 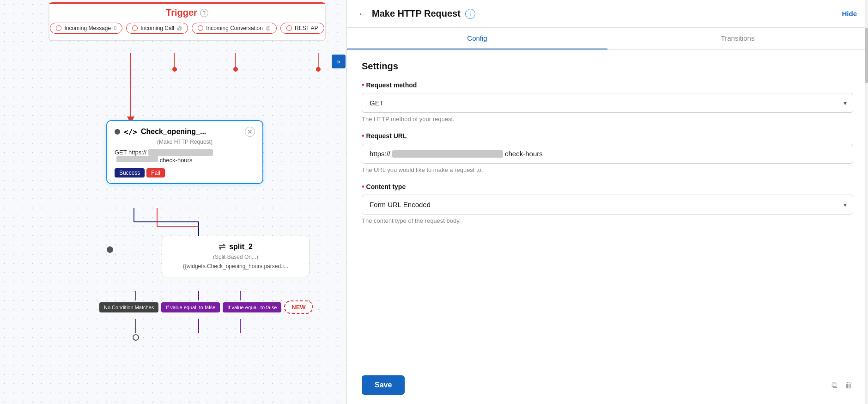 What do you see at coordinates (130, 153) in the screenshot?
I see `url-method: GET https://` at bounding box center [130, 153].